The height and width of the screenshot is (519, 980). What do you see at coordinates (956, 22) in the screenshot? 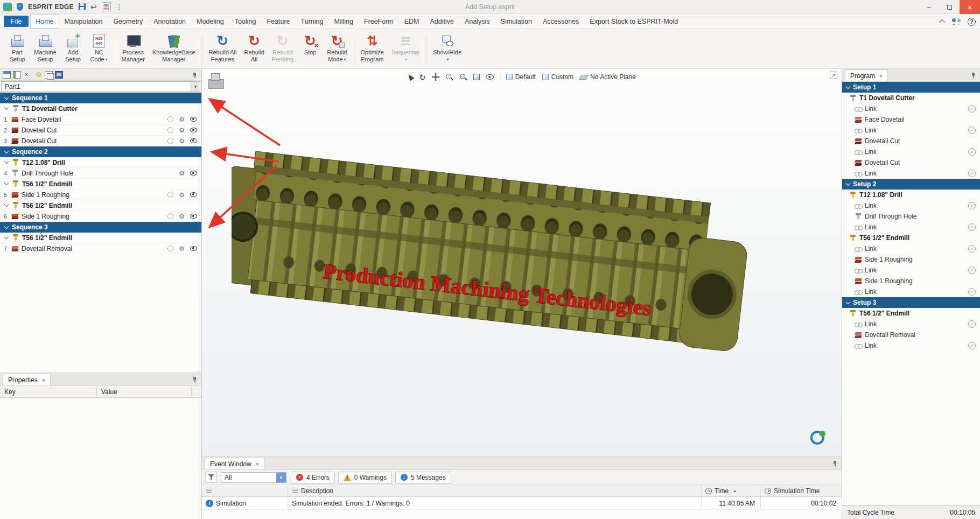
I see `users-icon` at bounding box center [956, 22].